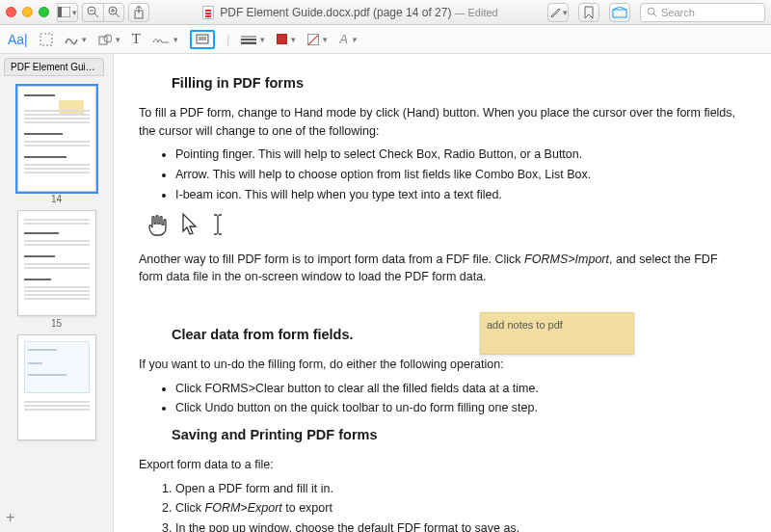 The width and height of the screenshot is (771, 532). Describe the element at coordinates (438, 122) in the screenshot. I see `paragraph: To fill a PDF form, change to Hand mode …` at that location.